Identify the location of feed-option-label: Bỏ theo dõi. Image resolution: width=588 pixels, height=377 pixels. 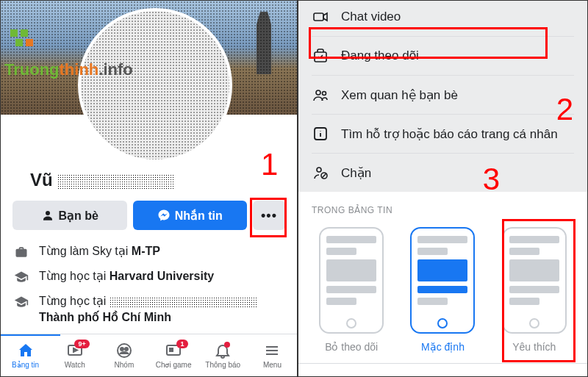
(351, 347).